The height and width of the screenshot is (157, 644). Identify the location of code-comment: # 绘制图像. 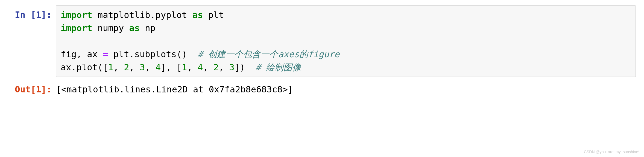
(278, 67).